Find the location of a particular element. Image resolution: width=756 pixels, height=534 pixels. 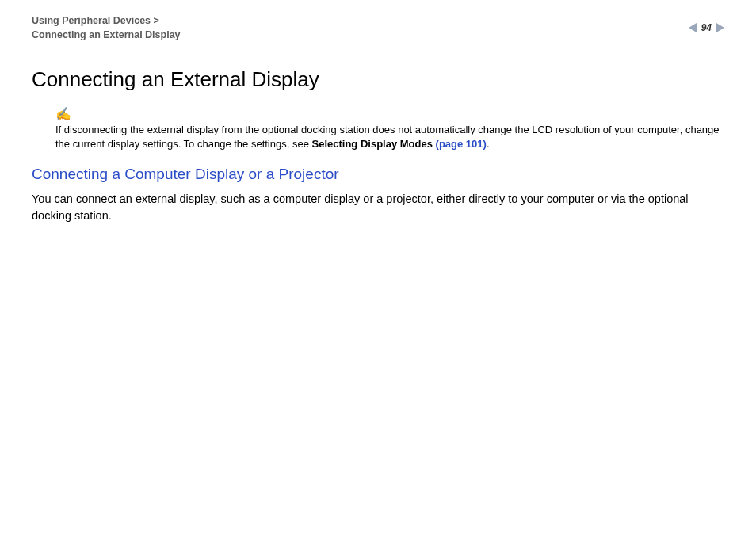

note-icon: ✍ is located at coordinates (63, 114).